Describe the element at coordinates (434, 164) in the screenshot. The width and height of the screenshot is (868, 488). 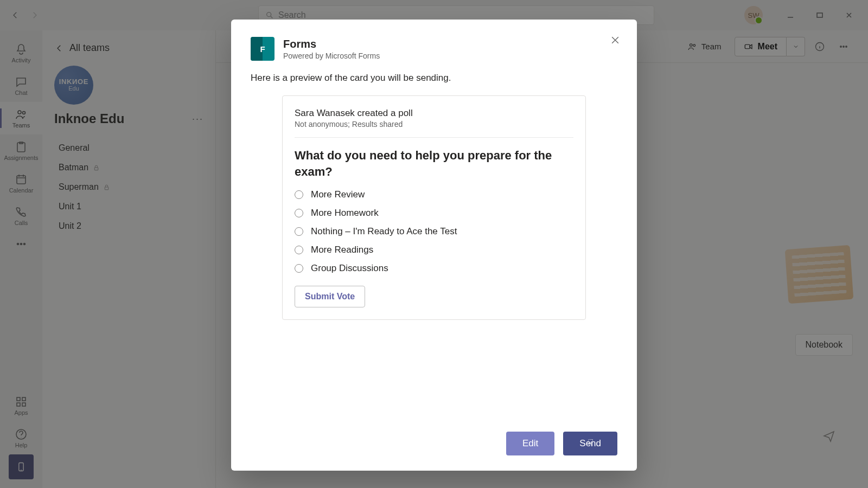
I see `poll-question: What do you need to help you prepare for…` at that location.